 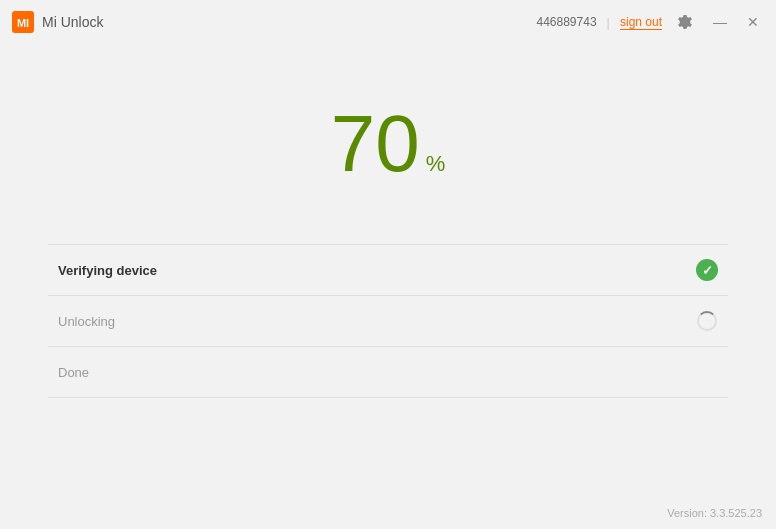 I want to click on gear-icon, so click(x=685, y=22).